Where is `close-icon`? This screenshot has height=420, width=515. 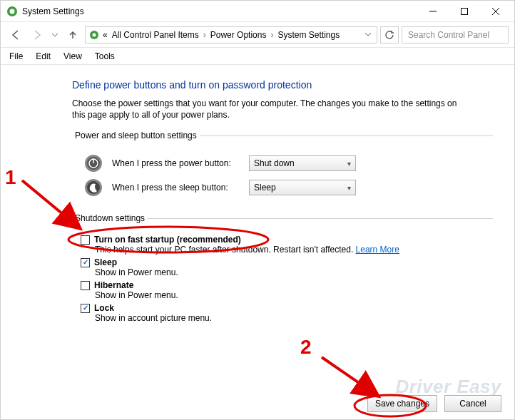 close-icon is located at coordinates (496, 11).